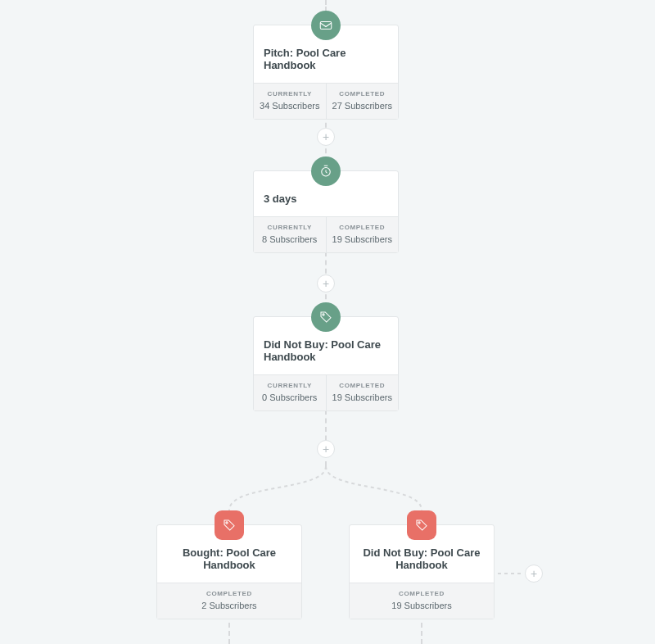 This screenshot has height=644, width=655. What do you see at coordinates (422, 601) in the screenshot?
I see `node-stats: COMPLETED 19 Subscribers` at bounding box center [422, 601].